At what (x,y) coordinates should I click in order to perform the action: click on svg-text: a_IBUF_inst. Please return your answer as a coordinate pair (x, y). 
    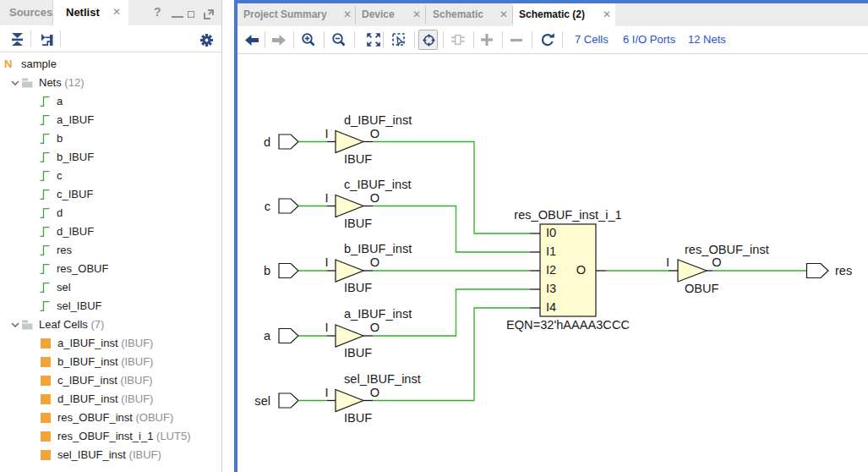
    Looking at the image, I should click on (378, 314).